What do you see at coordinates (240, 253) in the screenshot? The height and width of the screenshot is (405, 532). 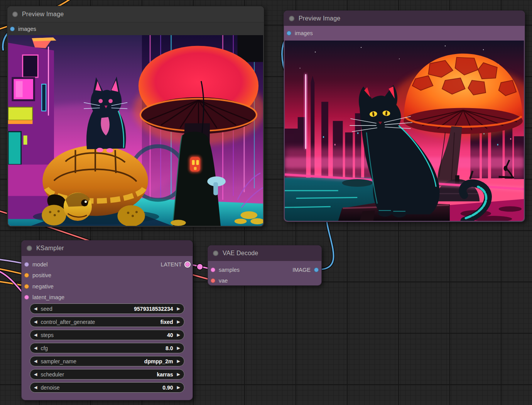 I see `node-title: VAE Decode` at bounding box center [240, 253].